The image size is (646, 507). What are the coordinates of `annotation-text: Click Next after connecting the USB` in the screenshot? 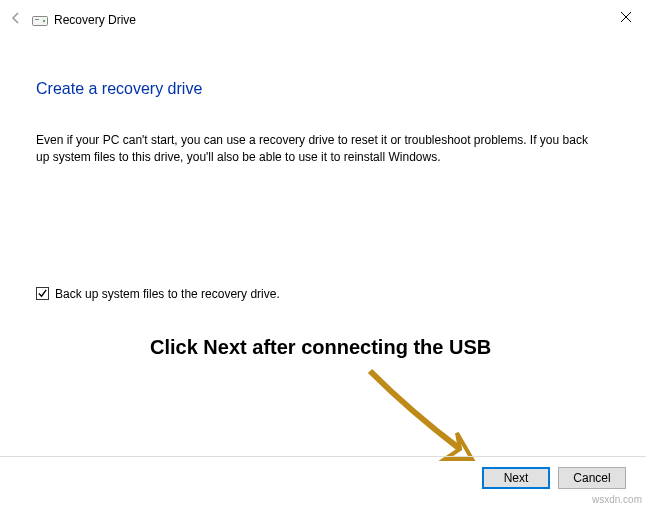 It's located at (320, 348).